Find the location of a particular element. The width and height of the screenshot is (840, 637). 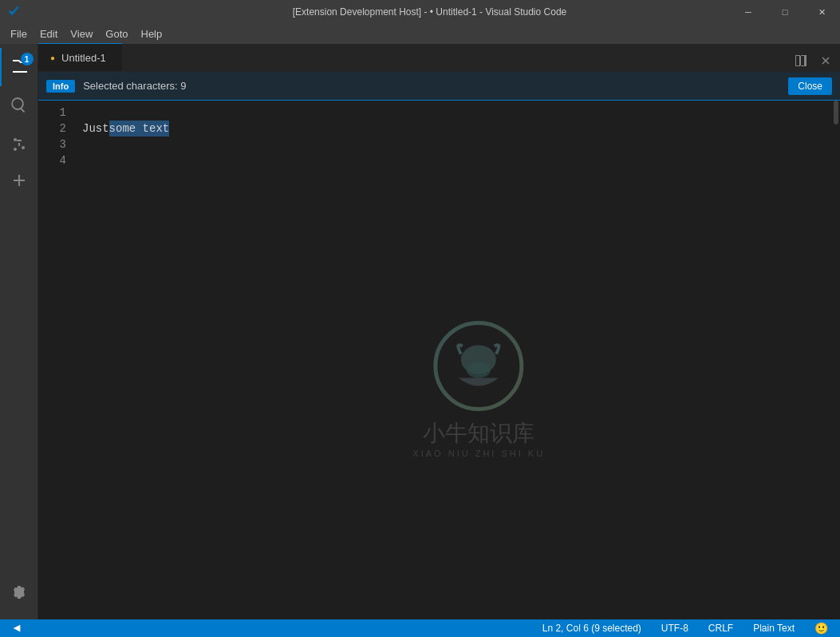

tab-bar: ● Untitled-1 is located at coordinates (439, 57).